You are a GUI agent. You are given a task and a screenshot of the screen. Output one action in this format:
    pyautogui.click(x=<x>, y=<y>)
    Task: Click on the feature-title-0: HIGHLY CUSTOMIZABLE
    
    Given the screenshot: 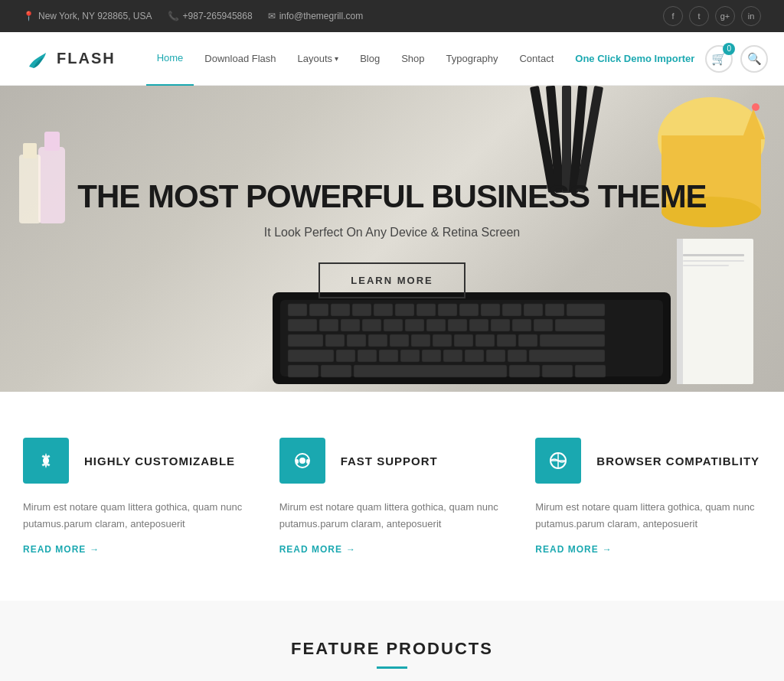 What is the action you would take?
    pyautogui.click(x=159, y=461)
    